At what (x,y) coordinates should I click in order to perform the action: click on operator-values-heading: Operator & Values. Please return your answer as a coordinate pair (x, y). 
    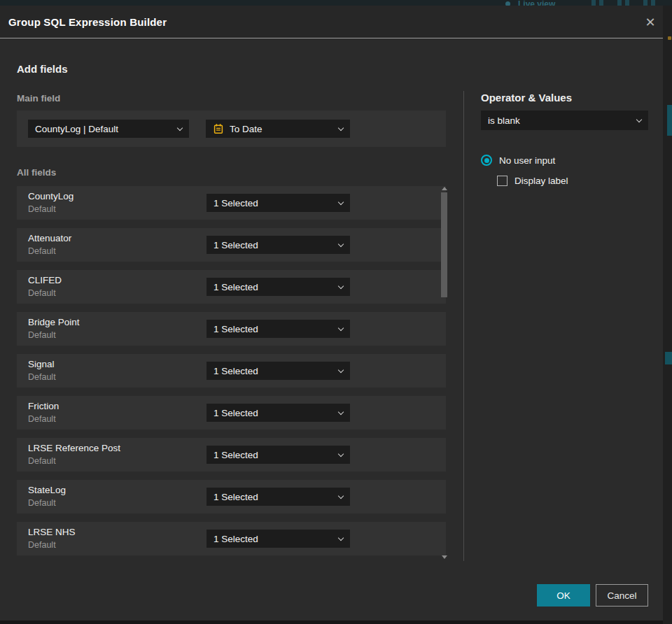
    Looking at the image, I should click on (526, 98).